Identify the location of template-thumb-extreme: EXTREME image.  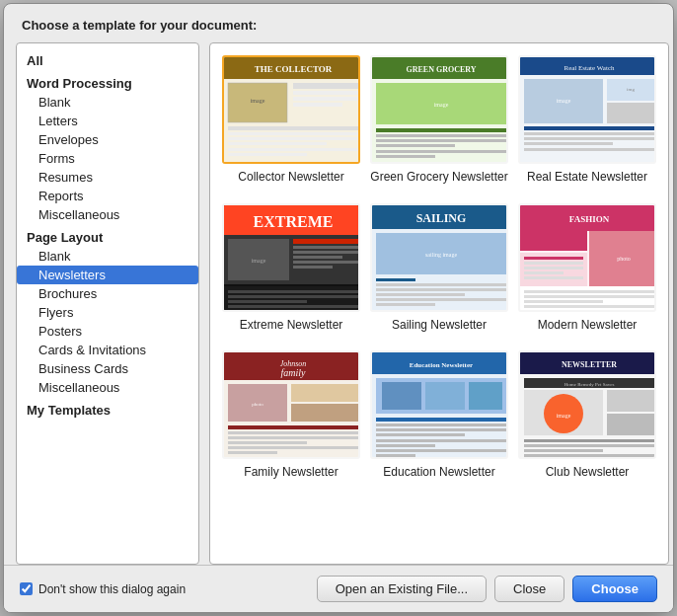
(291, 258).